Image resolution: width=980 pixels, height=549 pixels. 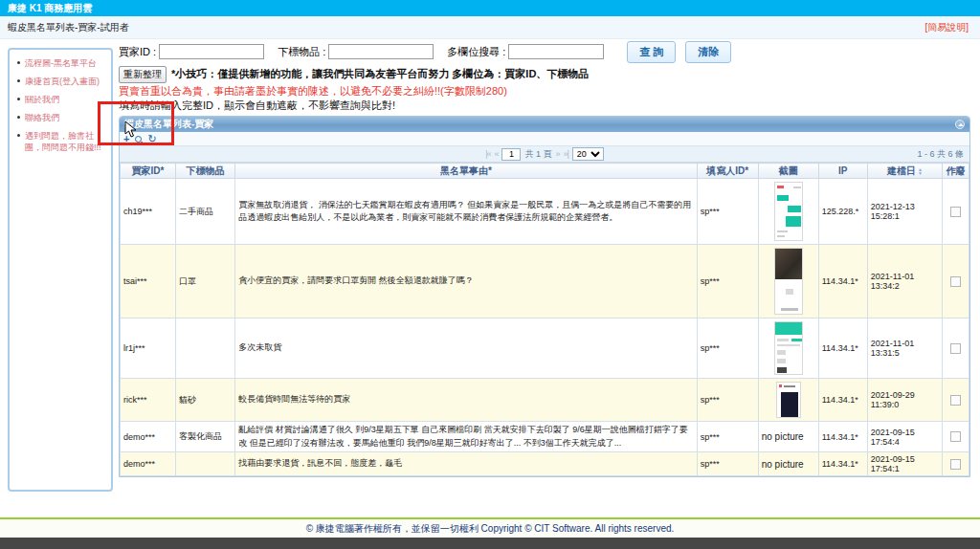 What do you see at coordinates (151, 140) in the screenshot?
I see `reload-grid-icon: ↻` at bounding box center [151, 140].